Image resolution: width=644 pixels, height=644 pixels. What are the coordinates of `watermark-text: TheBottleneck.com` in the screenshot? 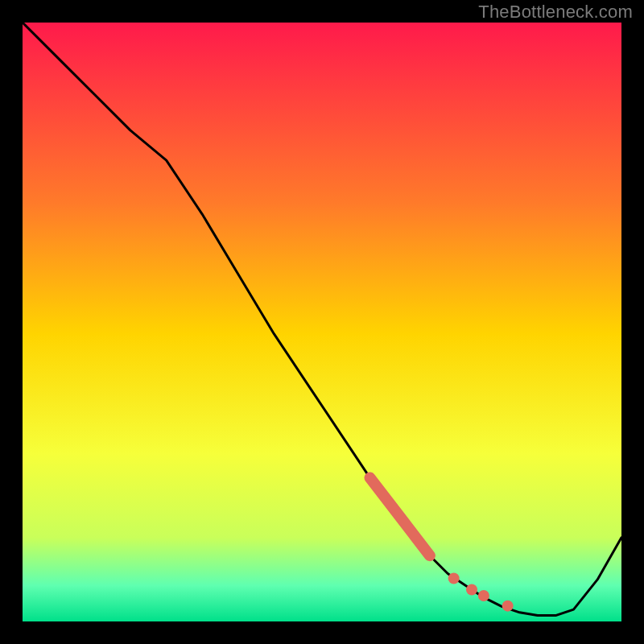 It's located at (555, 12).